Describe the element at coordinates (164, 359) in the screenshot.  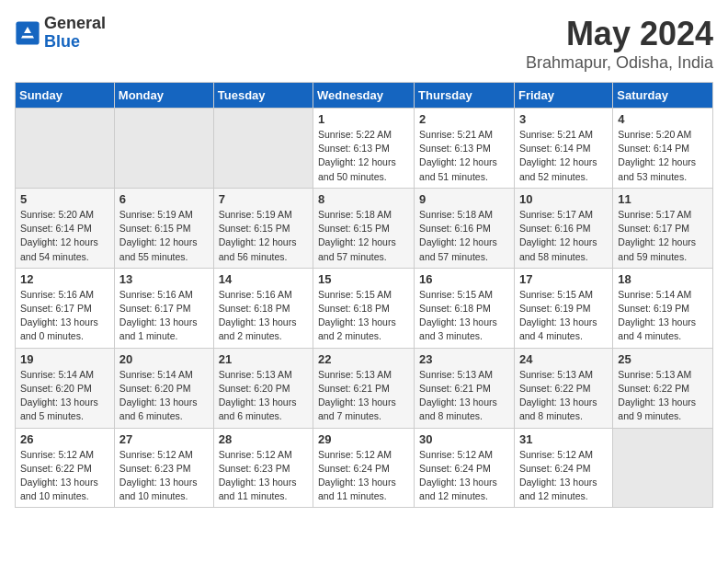
I see `day-number: 20` at that location.